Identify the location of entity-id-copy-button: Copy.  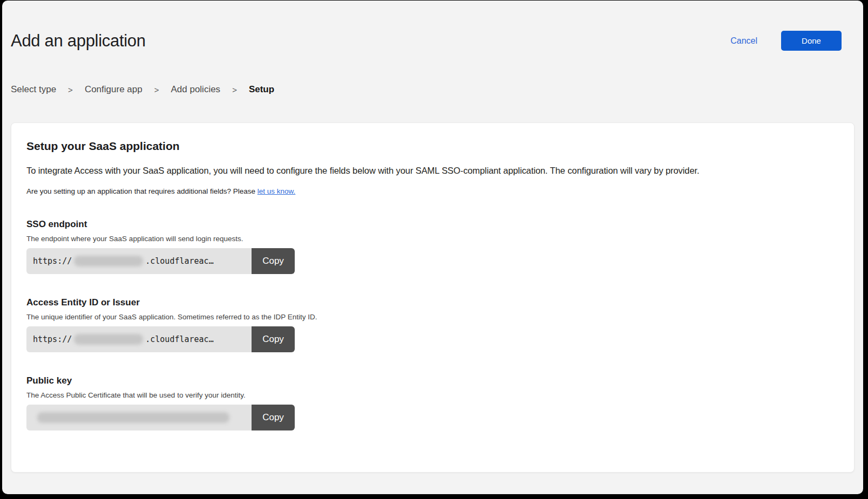
(273, 339).